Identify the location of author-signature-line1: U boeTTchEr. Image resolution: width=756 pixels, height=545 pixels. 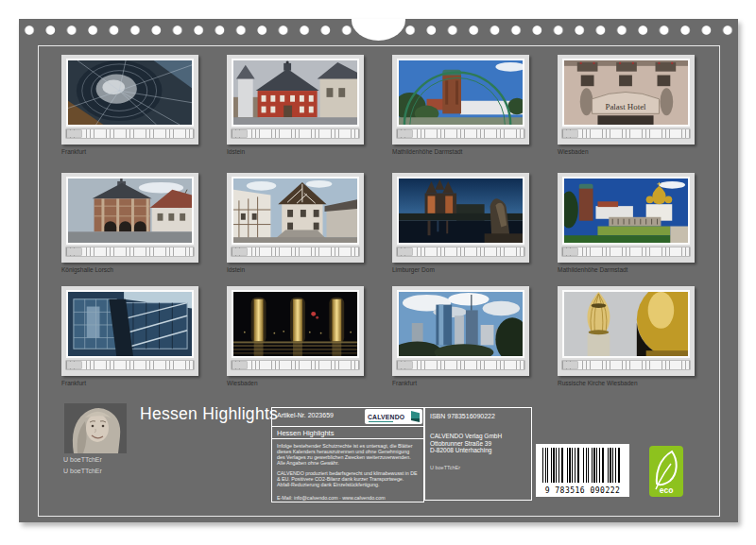
(83, 460).